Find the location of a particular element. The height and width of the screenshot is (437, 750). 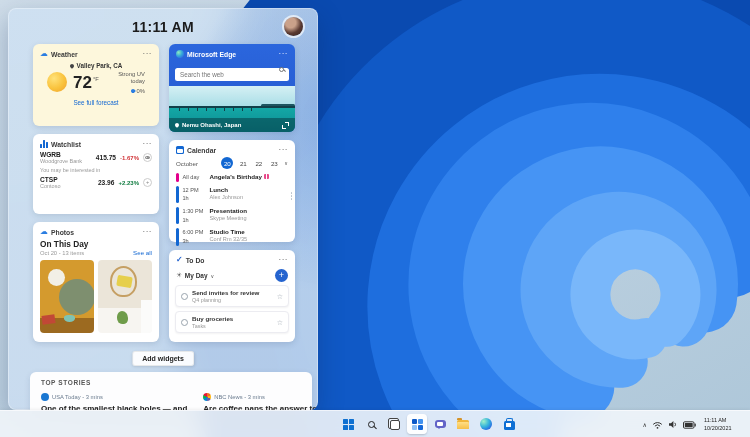

news-story: NBC News - 3 mins Are coffee naps the an… is located at coordinates (260, 402).